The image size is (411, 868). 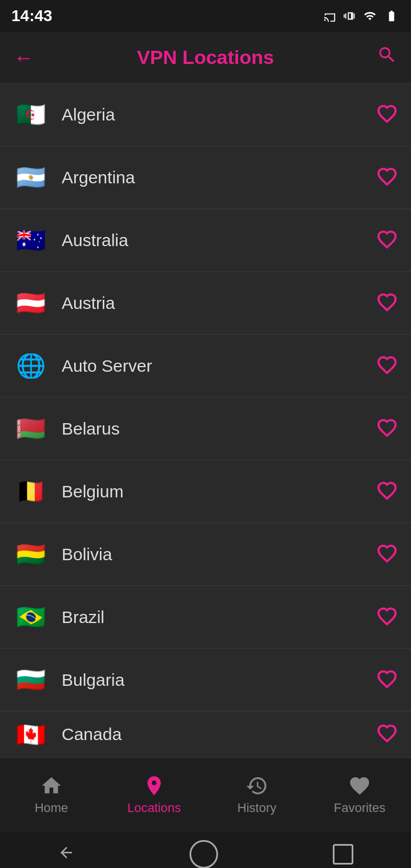 What do you see at coordinates (387, 617) in the screenshot?
I see `favorite-button-brazil` at bounding box center [387, 617].